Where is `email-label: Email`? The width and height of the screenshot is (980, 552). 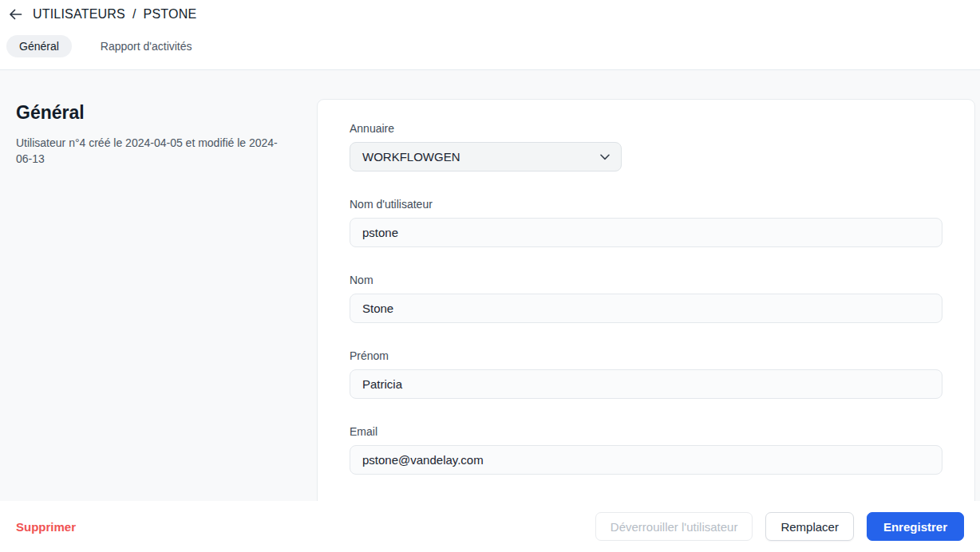
email-label: Email is located at coordinates (646, 432).